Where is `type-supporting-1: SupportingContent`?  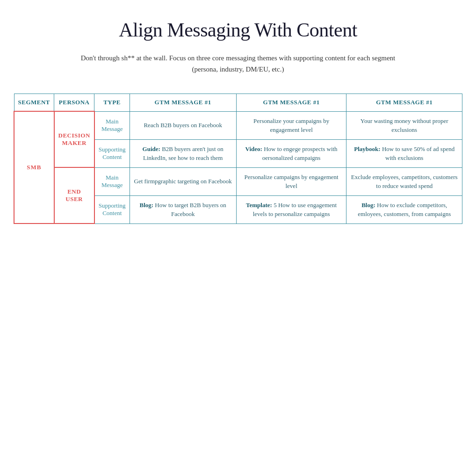
type-supporting-1: SupportingContent is located at coordinates (112, 153).